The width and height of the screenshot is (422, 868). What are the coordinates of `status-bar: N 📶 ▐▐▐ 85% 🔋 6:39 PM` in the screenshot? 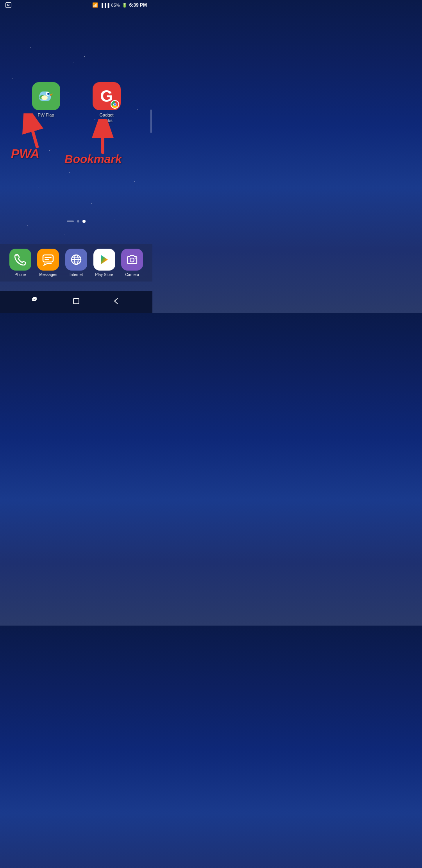 It's located at (76, 5).